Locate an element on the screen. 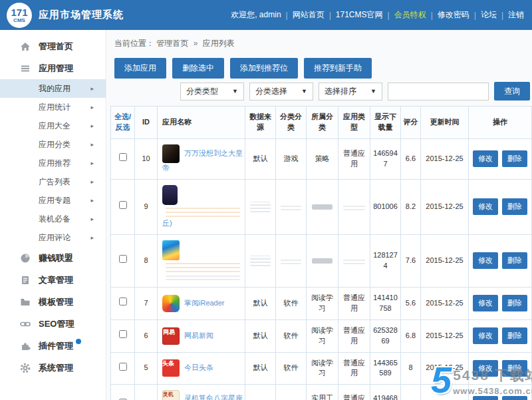  query-button: 查询 is located at coordinates (512, 91).